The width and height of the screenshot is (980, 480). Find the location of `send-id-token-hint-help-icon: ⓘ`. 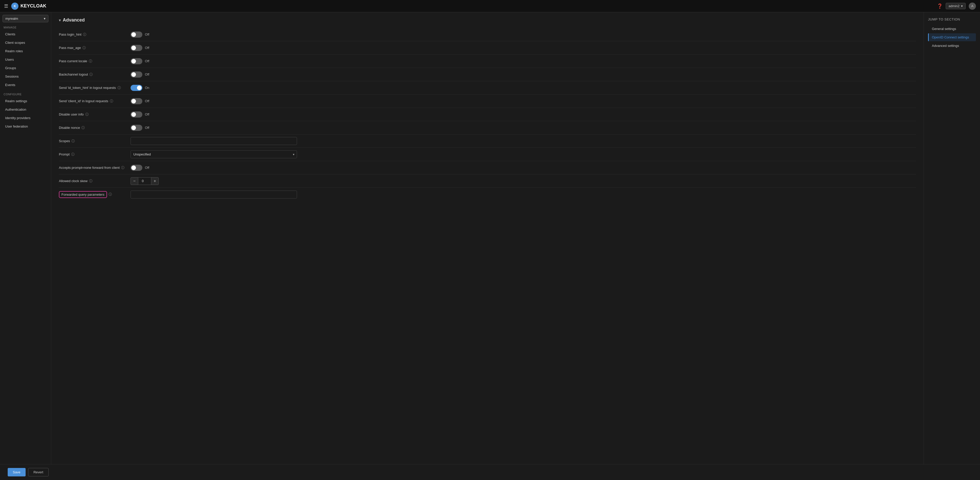

send-id-token-hint-help-icon: ⓘ is located at coordinates (119, 88).